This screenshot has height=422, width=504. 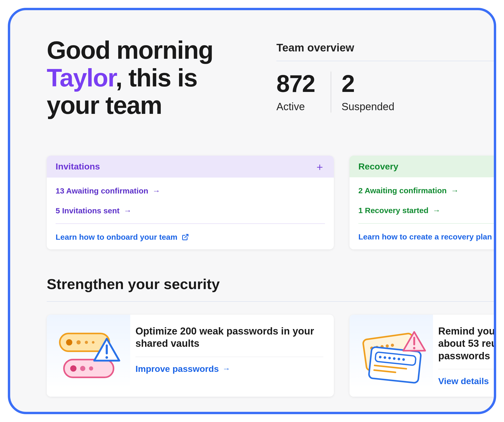 I want to click on recovery-learn-text: Learn how to create a recovery plan, so click(x=425, y=237).